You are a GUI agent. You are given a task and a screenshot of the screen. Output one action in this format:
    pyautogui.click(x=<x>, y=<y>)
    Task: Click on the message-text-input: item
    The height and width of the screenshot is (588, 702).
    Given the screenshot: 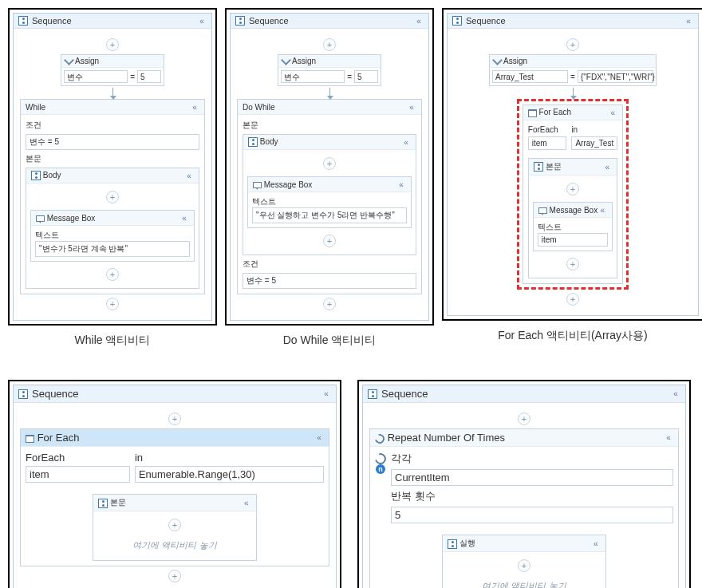 What is the action you would take?
    pyautogui.click(x=573, y=239)
    